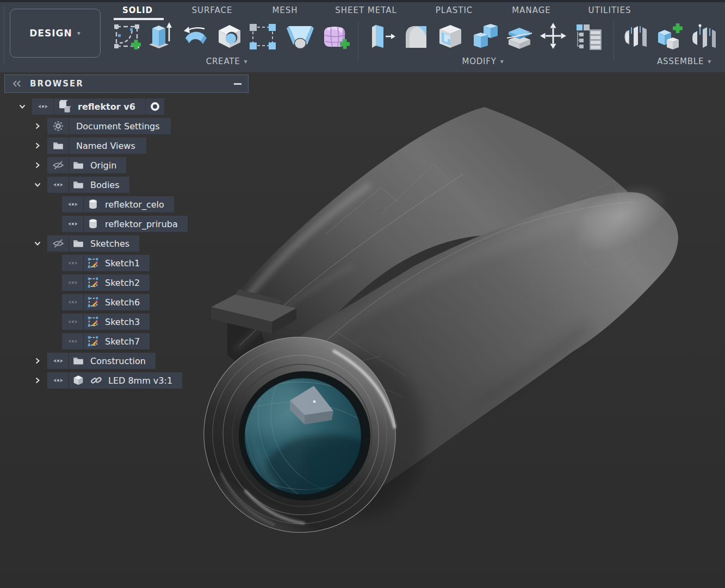  What do you see at coordinates (78, 380) in the screenshot?
I see `cube-icon` at bounding box center [78, 380].